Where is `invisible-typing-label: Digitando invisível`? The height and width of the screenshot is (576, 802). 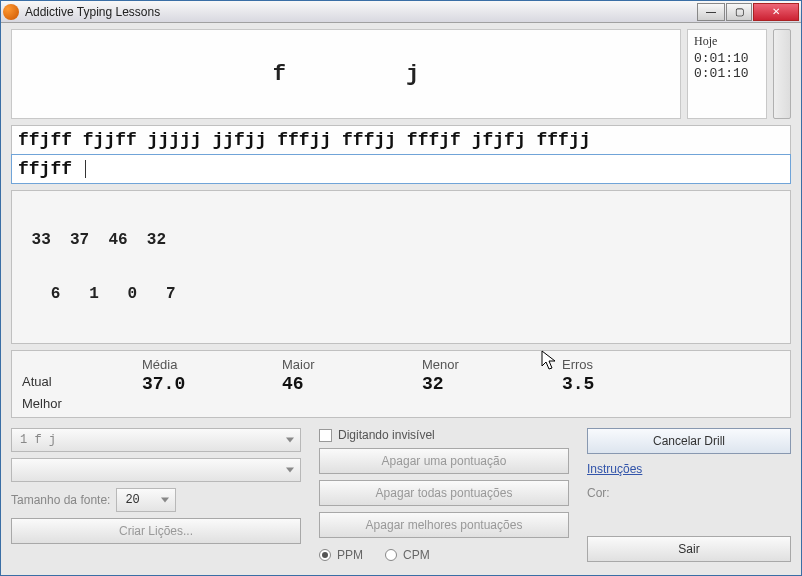 invisible-typing-label: Digitando invisível is located at coordinates (386, 435).